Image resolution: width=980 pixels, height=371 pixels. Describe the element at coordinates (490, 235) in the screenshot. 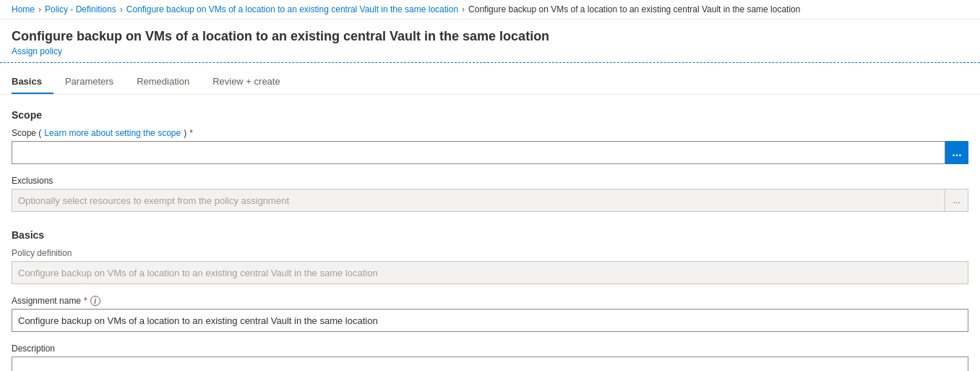

I see `basics-section-title: Basics` at that location.